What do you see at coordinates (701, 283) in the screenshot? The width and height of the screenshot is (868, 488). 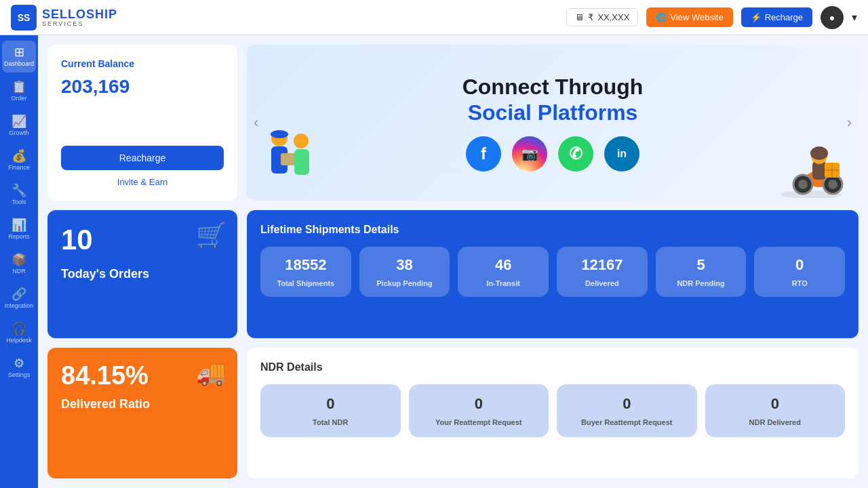 I see `stat-ndr-pending-label: NDR Pending` at bounding box center [701, 283].